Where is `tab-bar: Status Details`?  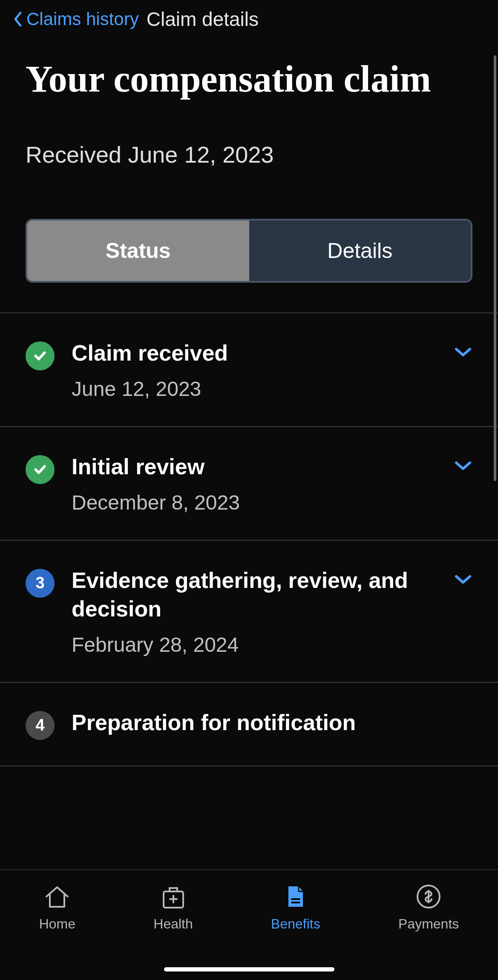
tab-bar: Status Details is located at coordinates (249, 251).